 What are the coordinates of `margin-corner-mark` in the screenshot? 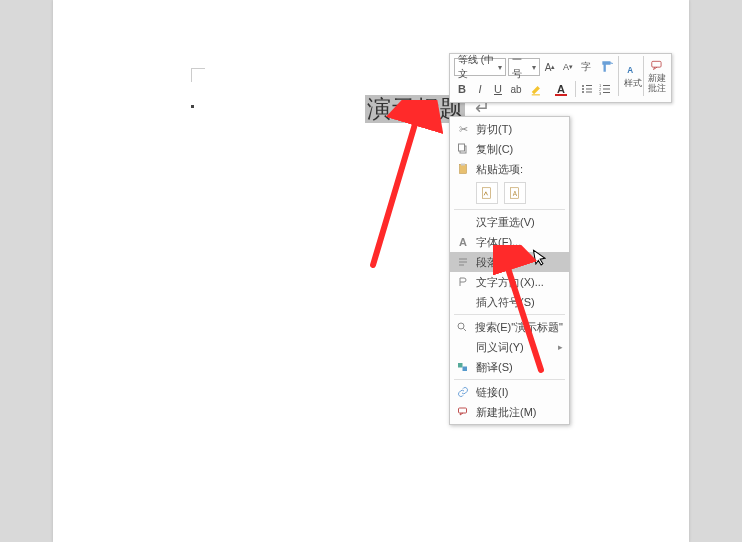 It's located at (198, 75).